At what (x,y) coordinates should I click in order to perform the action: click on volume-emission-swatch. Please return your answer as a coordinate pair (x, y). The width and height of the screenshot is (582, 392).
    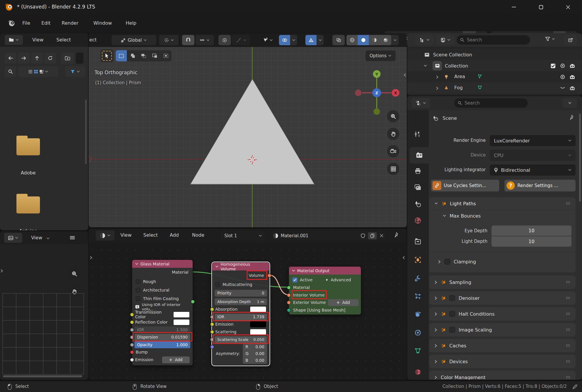
    Looking at the image, I should click on (258, 324).